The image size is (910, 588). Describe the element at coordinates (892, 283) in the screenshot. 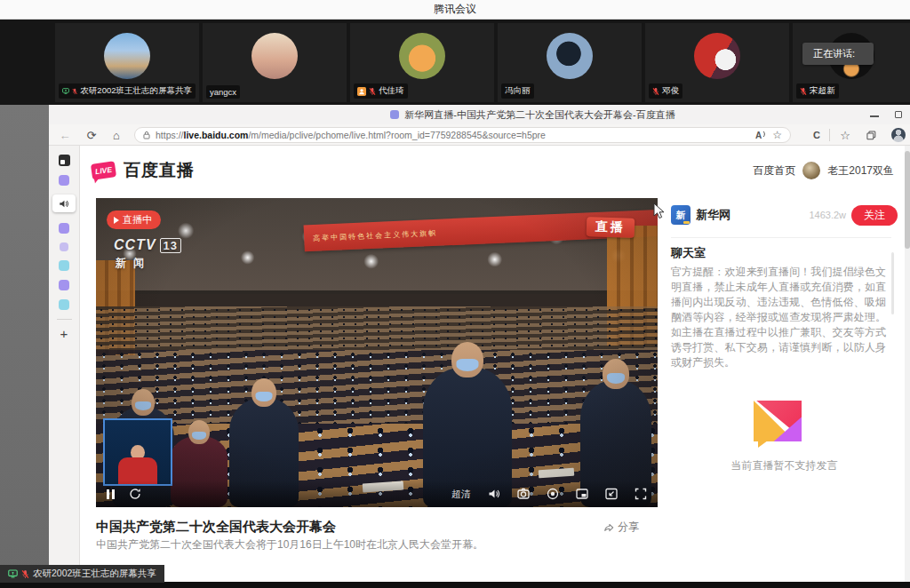

I see `chat-scrollbar` at that location.